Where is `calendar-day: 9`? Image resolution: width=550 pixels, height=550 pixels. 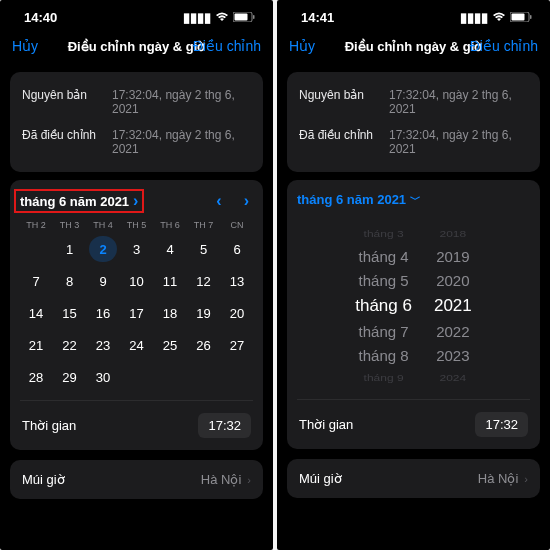
calendar-day: 9 is located at coordinates (103, 281).